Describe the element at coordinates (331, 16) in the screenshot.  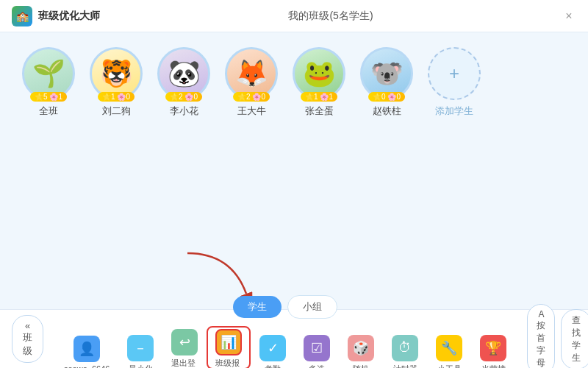
I see `window-title: 我的班级(5名学生)` at that location.